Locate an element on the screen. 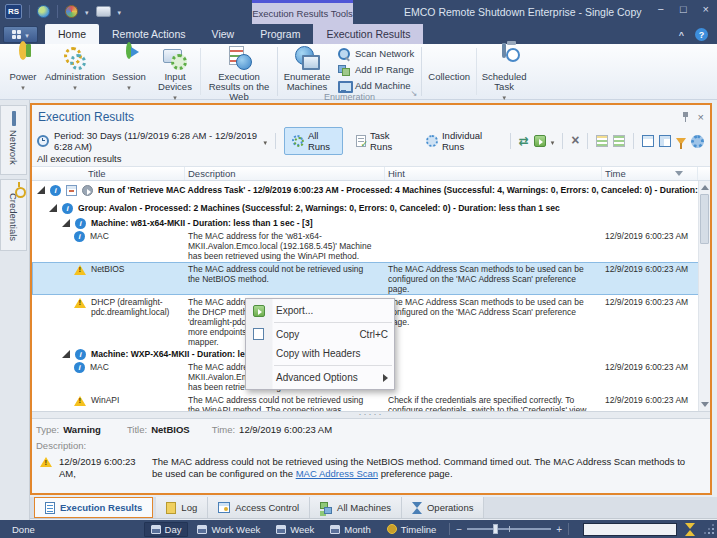  scheduled-task-button: Scheduled Task is located at coordinates (504, 74).